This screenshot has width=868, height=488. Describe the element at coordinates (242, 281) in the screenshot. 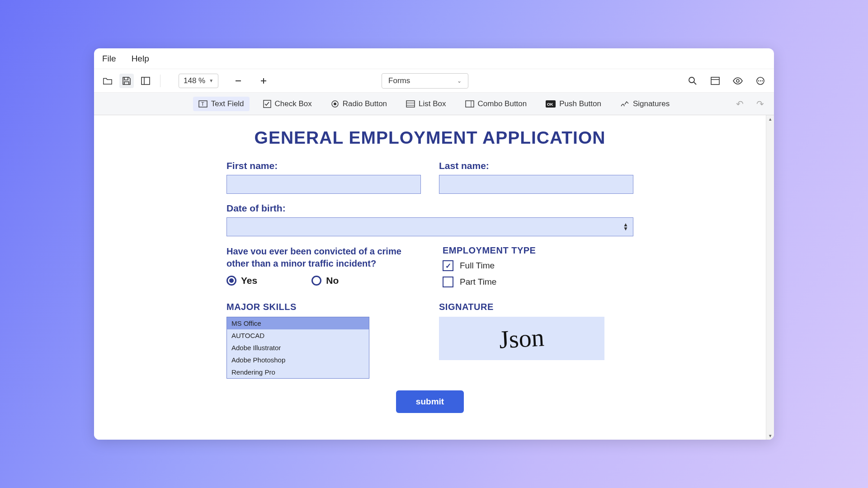

I see `radio-yes: Yes` at that location.